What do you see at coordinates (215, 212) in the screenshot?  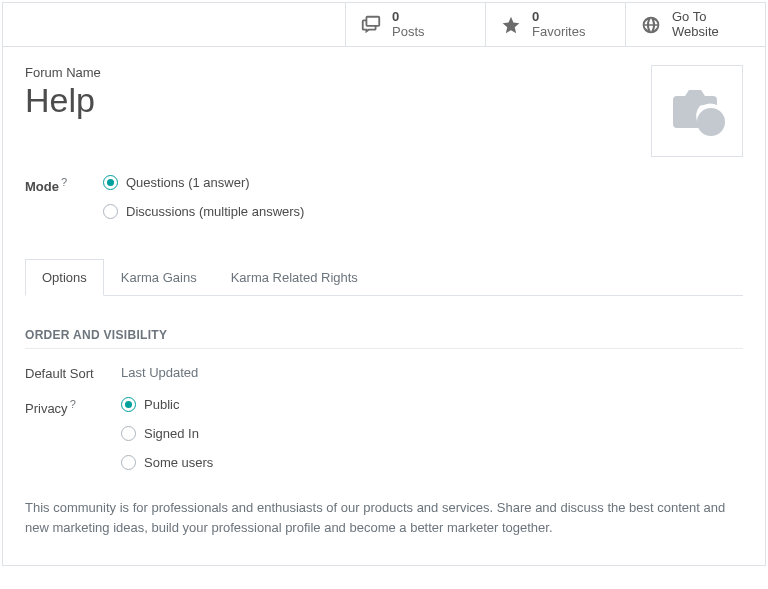 I see `mode-option-discussions-label: Discussions (multiple answers)` at bounding box center [215, 212].